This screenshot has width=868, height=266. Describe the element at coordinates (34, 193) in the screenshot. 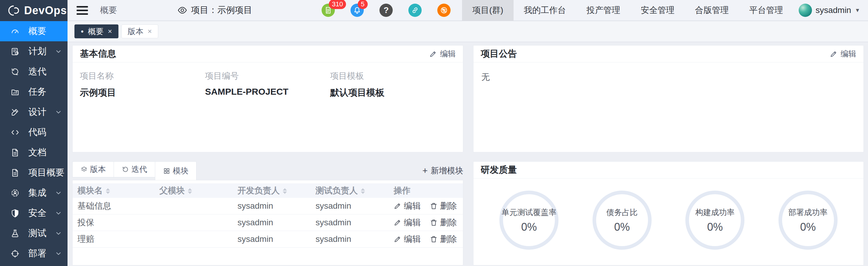

I see `sidebar-item-integration: 集成` at that location.